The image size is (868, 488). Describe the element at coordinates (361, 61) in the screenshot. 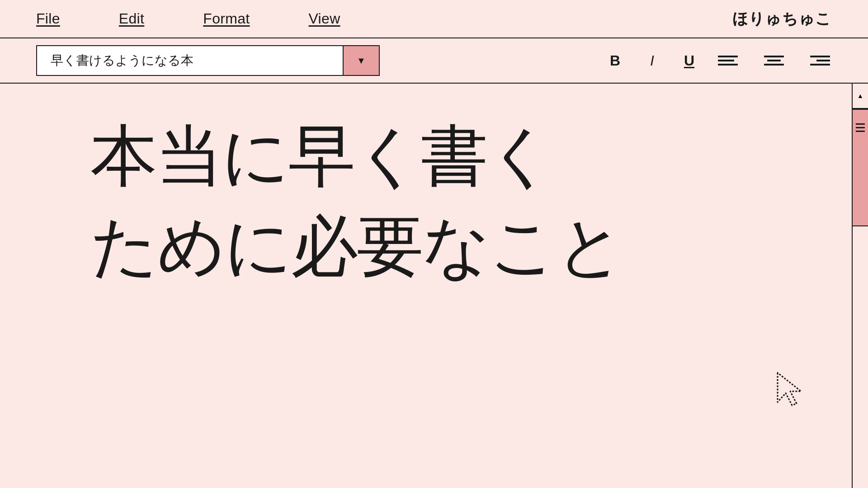

I see `font-dropdown-button: ▼` at that location.